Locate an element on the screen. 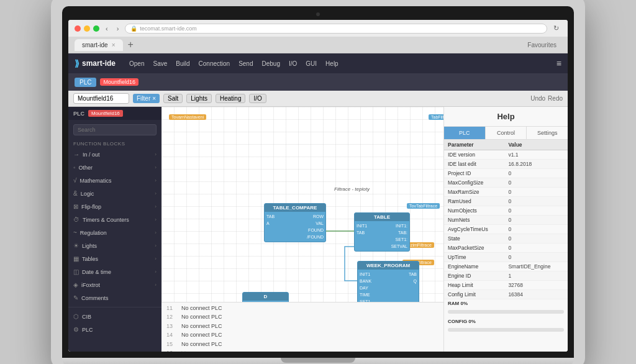  maximize-button is located at coordinates (96, 29).